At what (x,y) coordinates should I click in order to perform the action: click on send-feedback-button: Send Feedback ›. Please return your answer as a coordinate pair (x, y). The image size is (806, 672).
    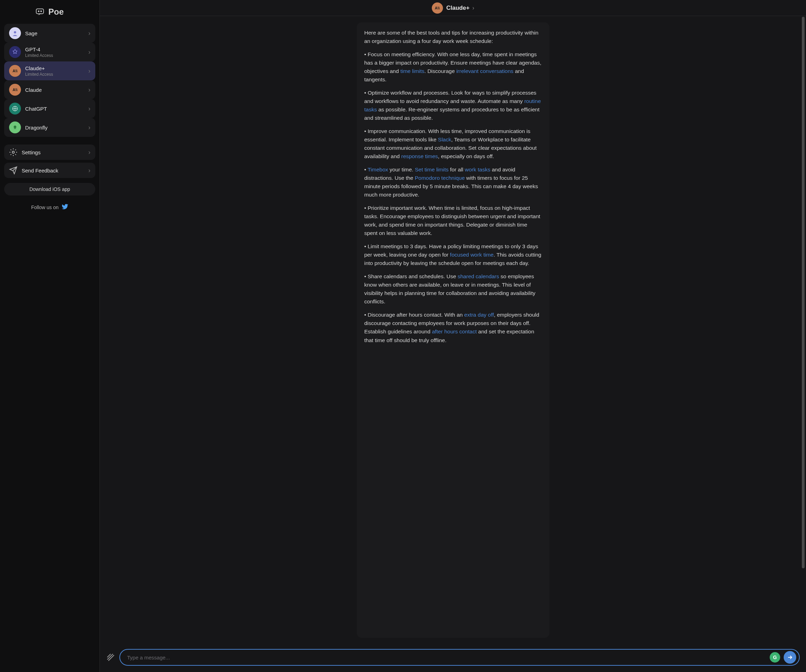
    Looking at the image, I should click on (50, 170).